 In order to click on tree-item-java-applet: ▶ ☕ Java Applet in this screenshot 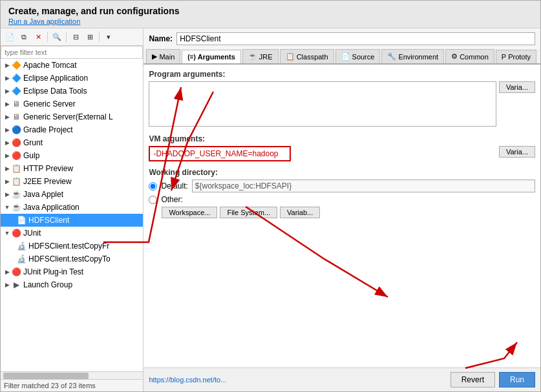, I will do `click(72, 194)`.